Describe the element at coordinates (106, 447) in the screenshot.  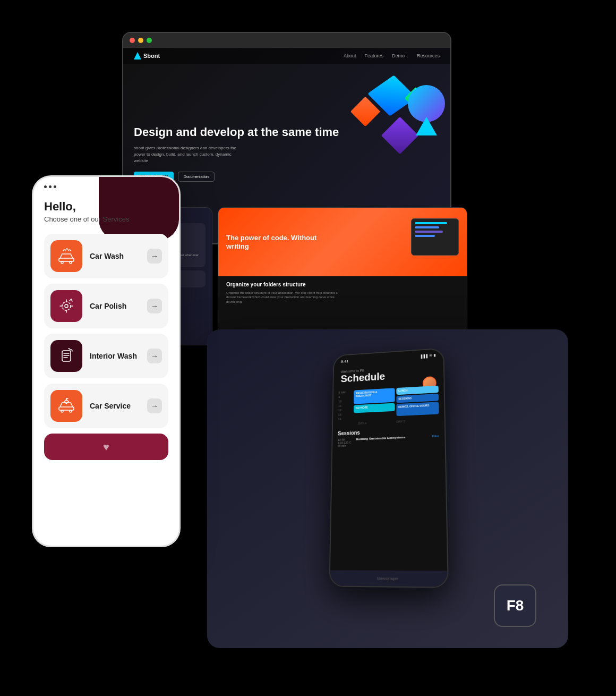
I see `phone-bottom-card: ♥` at that location.